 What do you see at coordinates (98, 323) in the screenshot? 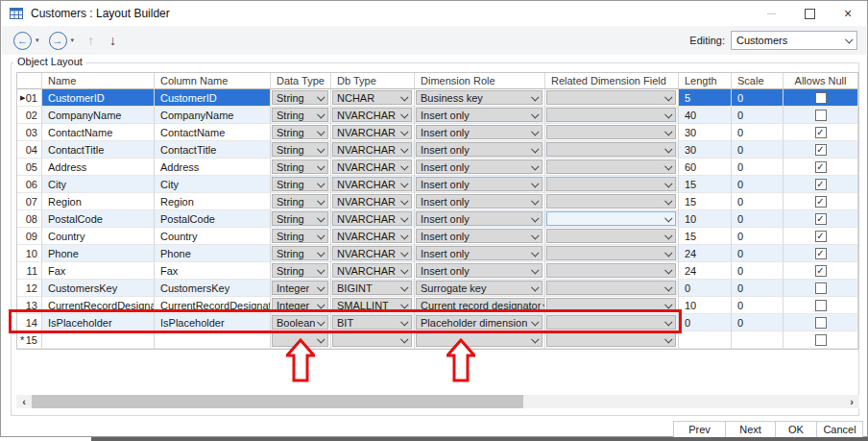
I see `name-cell: IsPlaceholder` at bounding box center [98, 323].